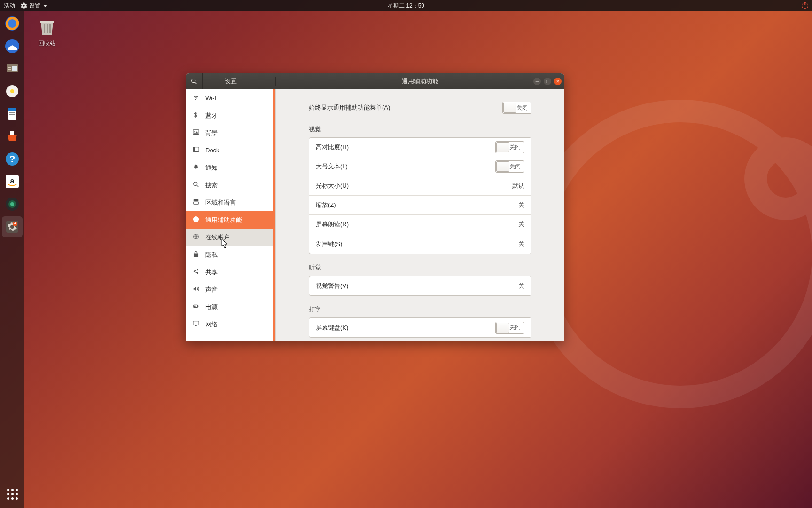 The width and height of the screenshot is (812, 508). I want to click on dock-settings, so click(12, 227).